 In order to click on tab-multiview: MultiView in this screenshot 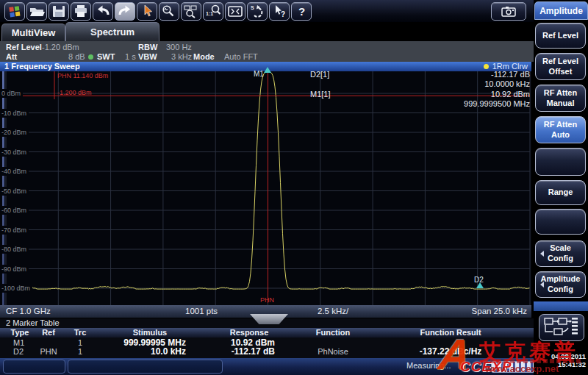, I will do `click(34, 32)`.